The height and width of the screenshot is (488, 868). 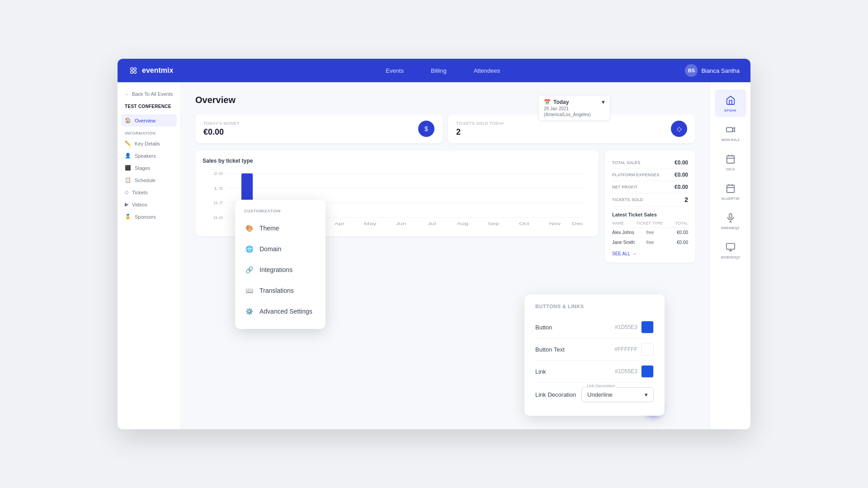 I want to click on customization-translations: 📖 Translations, so click(x=280, y=291).